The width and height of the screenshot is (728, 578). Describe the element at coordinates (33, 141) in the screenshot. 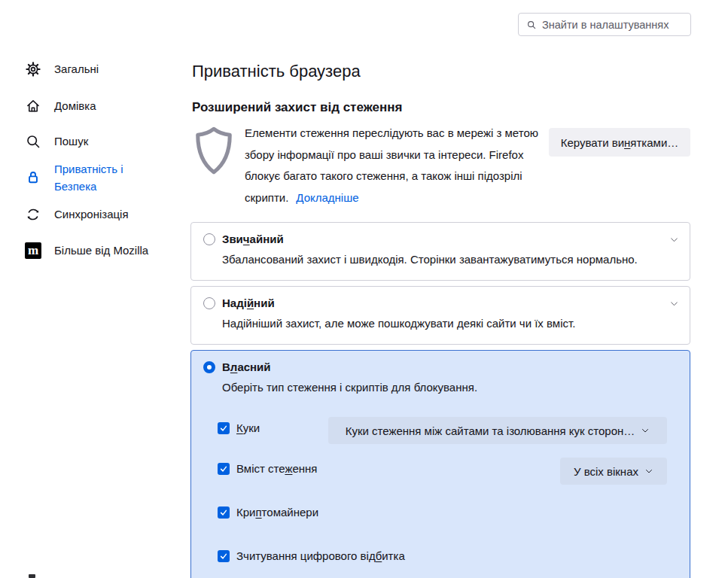

I see `search-icon` at that location.